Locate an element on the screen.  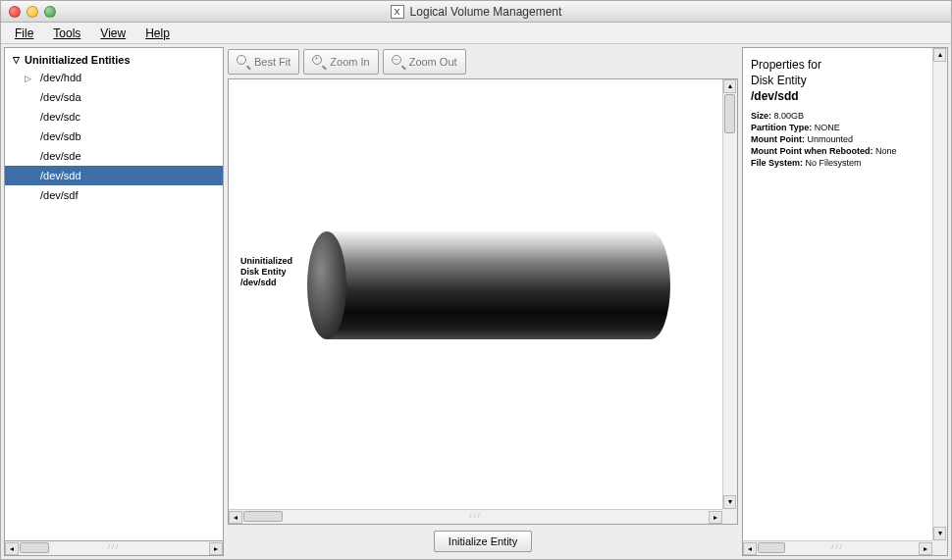
disk-caption: Uninitialized Disk Entity /dev/sdd is located at coordinates (267, 272).